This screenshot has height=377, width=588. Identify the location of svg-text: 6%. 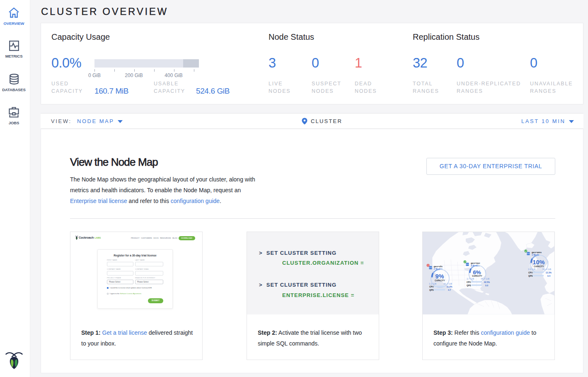
(477, 273).